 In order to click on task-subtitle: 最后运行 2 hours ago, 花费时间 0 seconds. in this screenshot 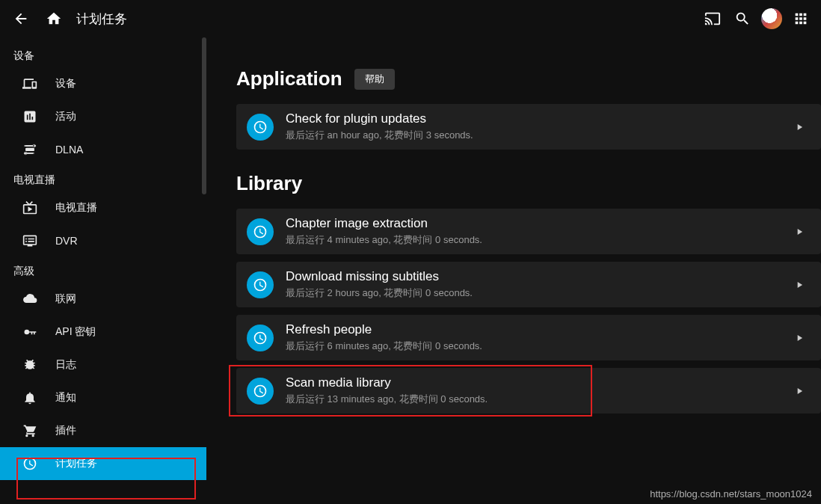, I will do `click(537, 293)`.